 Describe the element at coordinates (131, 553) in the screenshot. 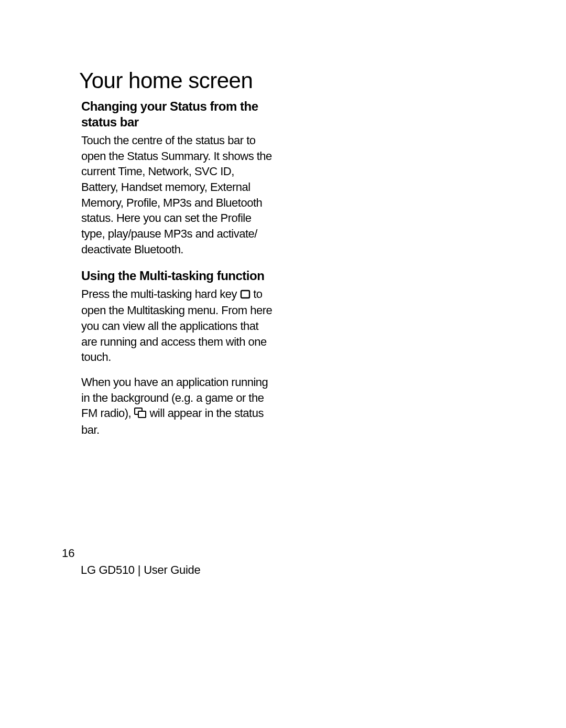

I see `page-number: 16` at that location.